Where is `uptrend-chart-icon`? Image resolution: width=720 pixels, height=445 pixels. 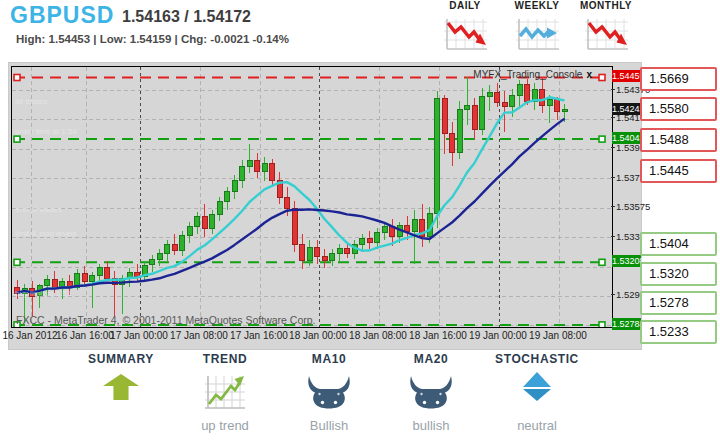
uptrend-chart-icon is located at coordinates (225, 393).